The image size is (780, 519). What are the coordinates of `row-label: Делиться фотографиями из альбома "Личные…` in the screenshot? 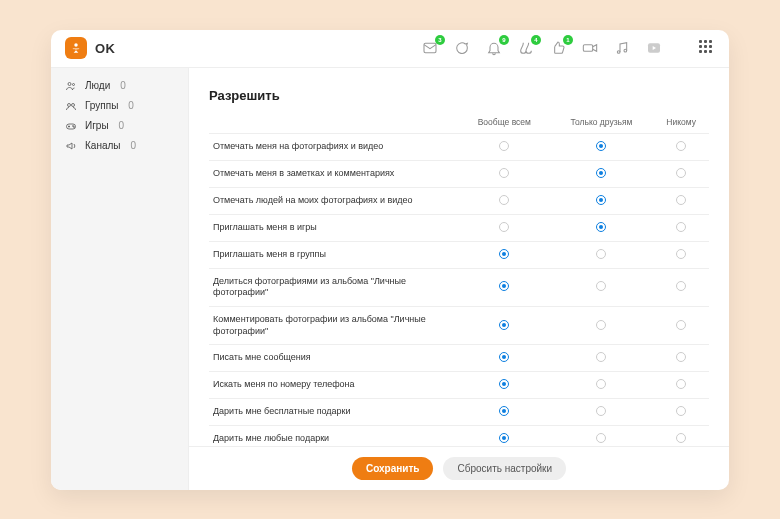 It's located at (334, 287).